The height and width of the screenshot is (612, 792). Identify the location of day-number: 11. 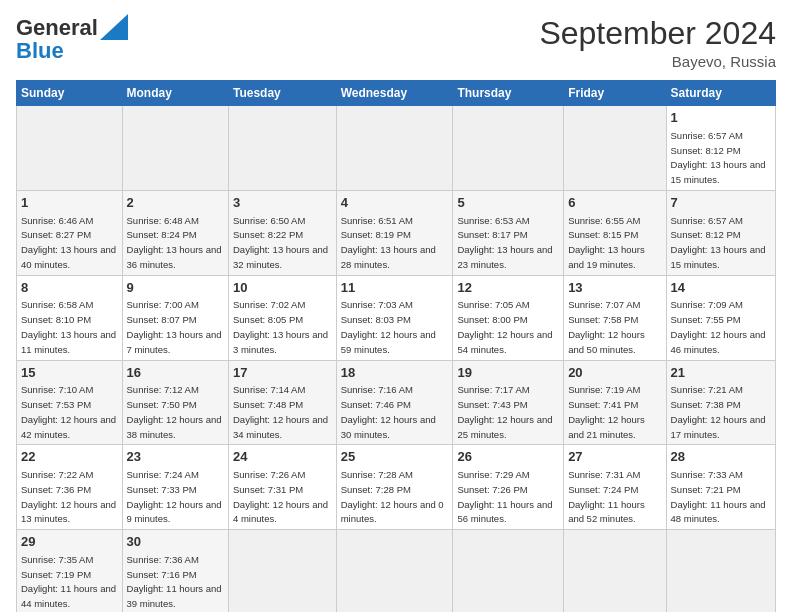
(395, 288).